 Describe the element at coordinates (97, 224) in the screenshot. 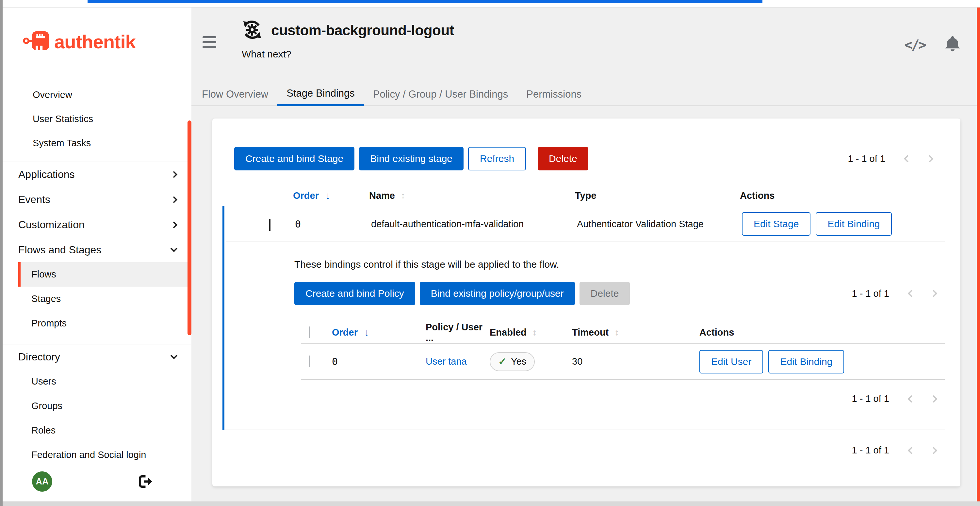

I see `sidebar-group-customization: Customization` at that location.